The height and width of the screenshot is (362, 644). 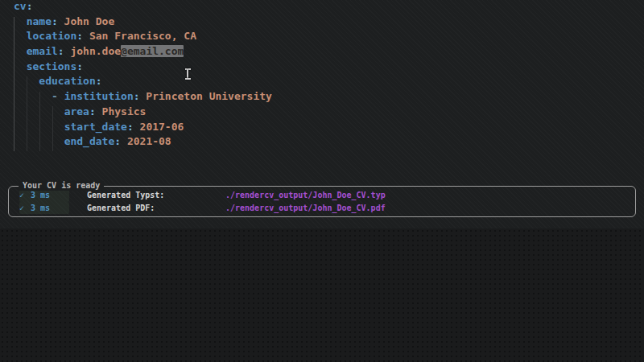 I want to click on yaml-value: Princeton University, so click(x=206, y=97).